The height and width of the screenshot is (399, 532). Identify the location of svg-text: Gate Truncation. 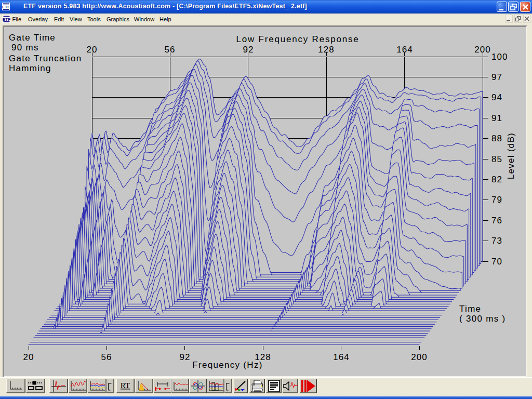
(45, 58).